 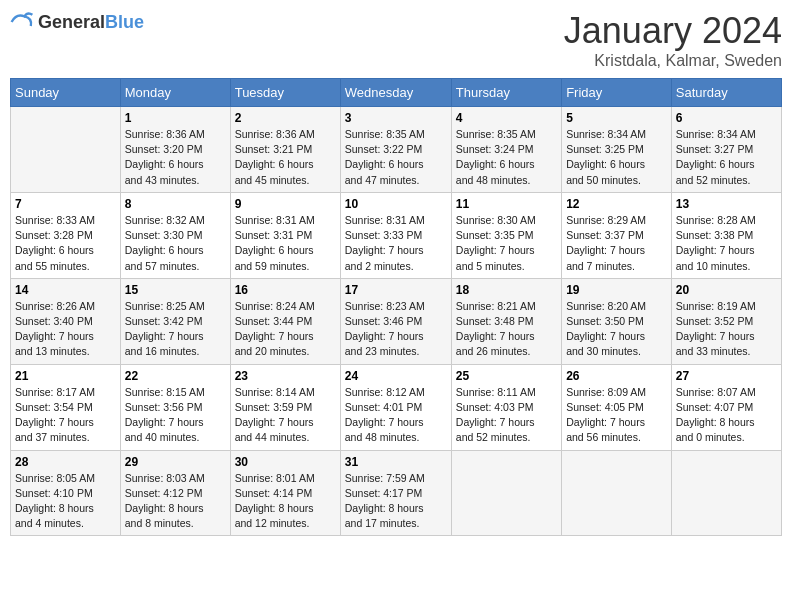 I want to click on day-info: Sunrise: 8:07 AM Sunset: 4:07 PM Dayligh…, so click(x=726, y=416).